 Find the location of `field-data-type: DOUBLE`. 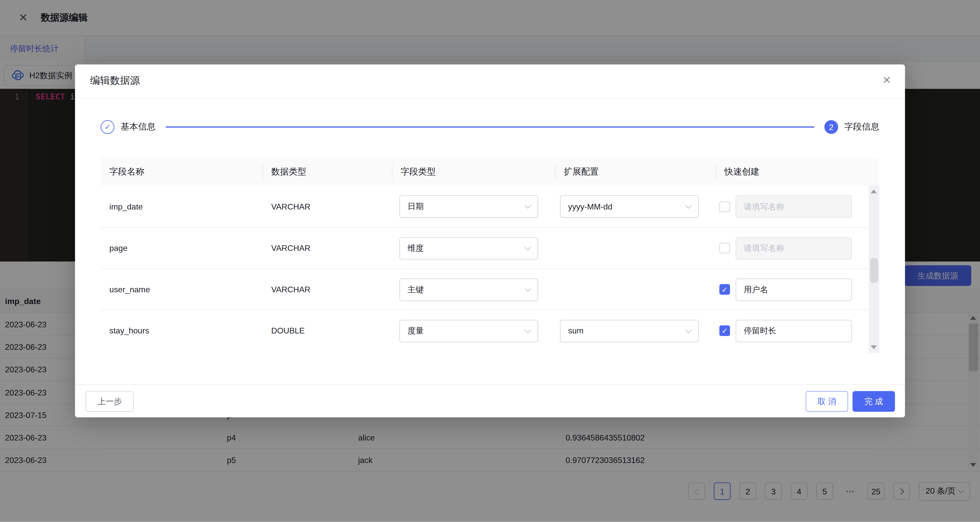

field-data-type: DOUBLE is located at coordinates (327, 330).